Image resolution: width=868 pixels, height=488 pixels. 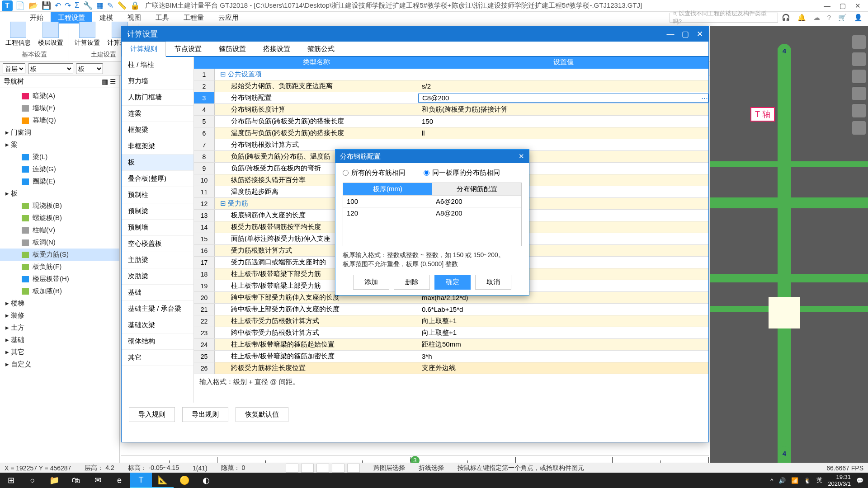 What do you see at coordinates (100, 5) in the screenshot?
I see `grid-icon: ▦` at bounding box center [100, 5].